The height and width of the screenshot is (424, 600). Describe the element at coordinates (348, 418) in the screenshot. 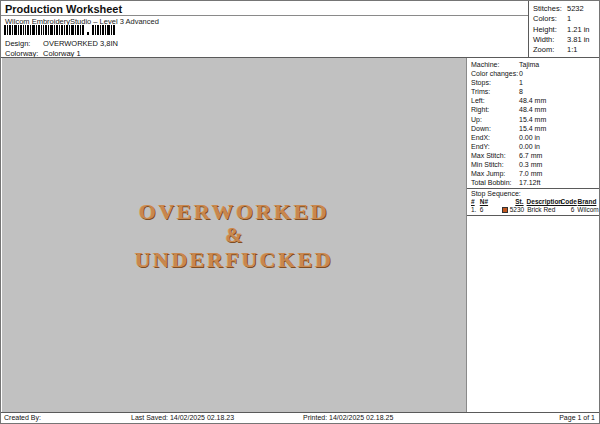

I see `printed-label: Printed: 14/02/2025 02.18.25` at that location.